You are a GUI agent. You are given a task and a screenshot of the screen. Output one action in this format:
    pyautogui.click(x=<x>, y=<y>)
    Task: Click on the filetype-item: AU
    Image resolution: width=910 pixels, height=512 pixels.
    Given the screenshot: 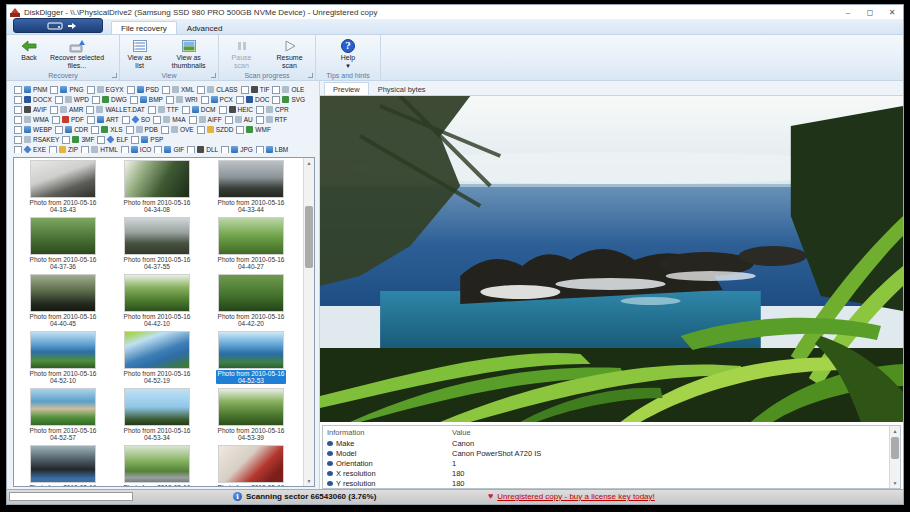 What is the action you would take?
    pyautogui.click(x=239, y=120)
    